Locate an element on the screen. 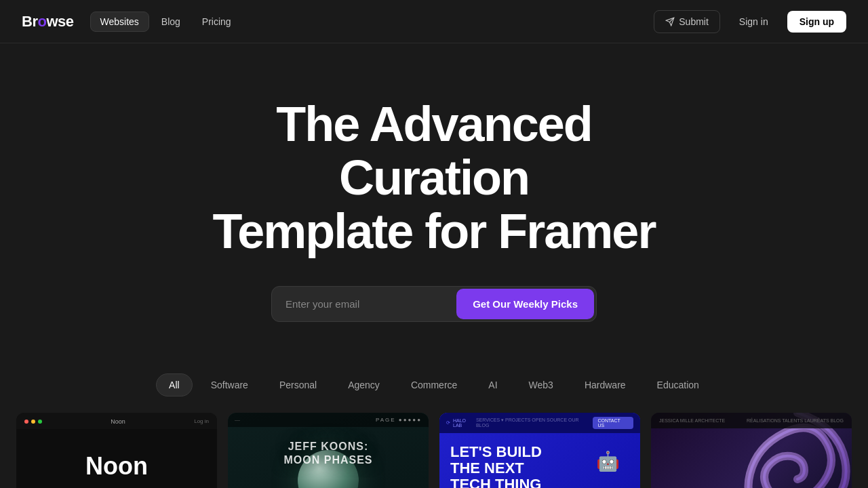 The width and height of the screenshot is (868, 488). filter-bar: All Software Personal Agency Commerce AI… is located at coordinates (434, 388).